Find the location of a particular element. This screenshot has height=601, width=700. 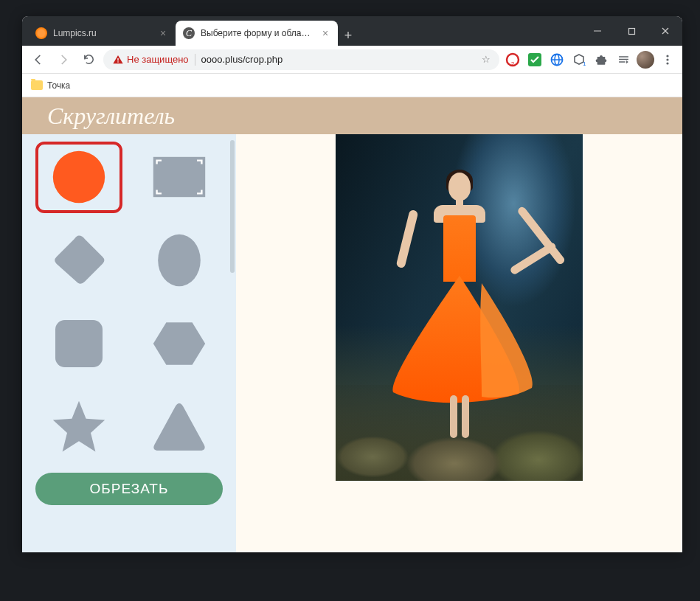

shape-triangle is located at coordinates (179, 426).